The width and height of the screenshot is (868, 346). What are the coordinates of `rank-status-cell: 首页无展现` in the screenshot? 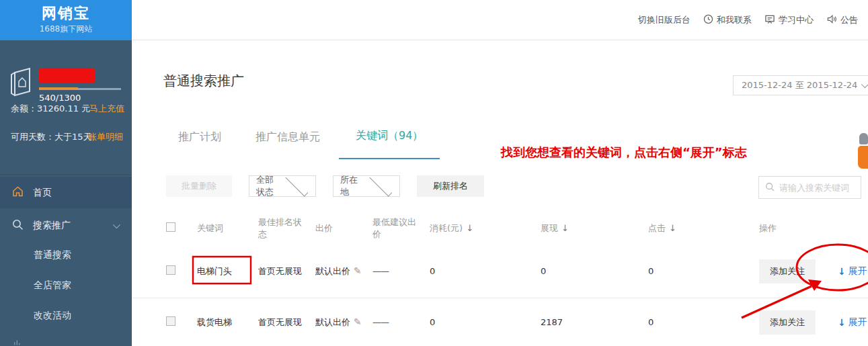 It's located at (286, 322).